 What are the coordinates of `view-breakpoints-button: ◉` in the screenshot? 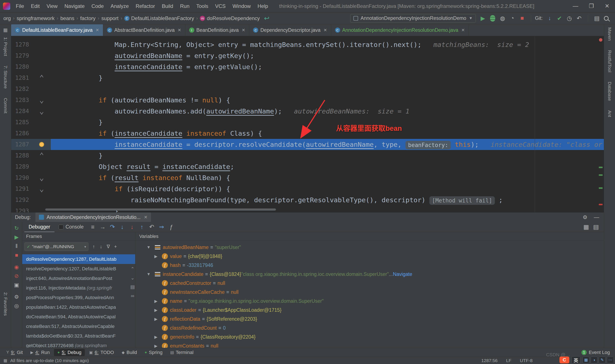 It's located at (17, 267).